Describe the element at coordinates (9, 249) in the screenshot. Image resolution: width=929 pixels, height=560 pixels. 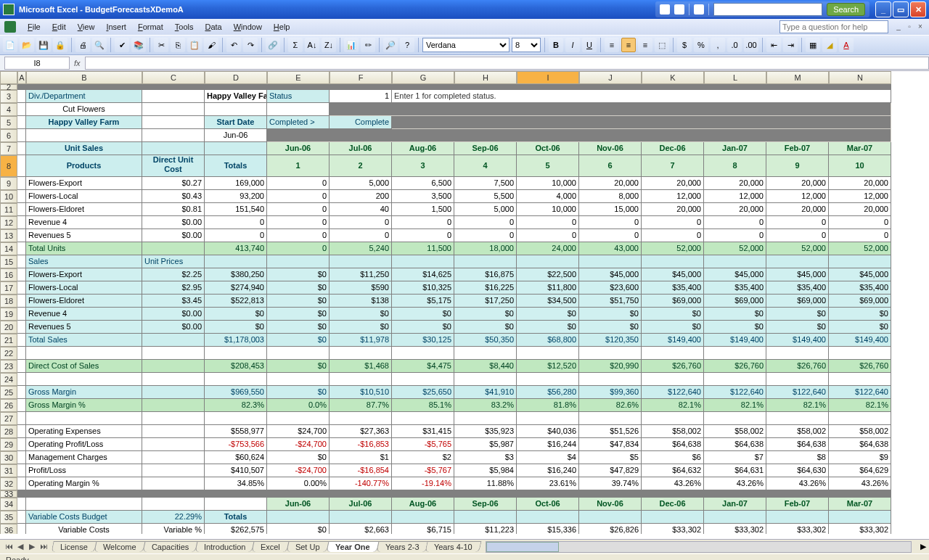
I see `row-header: 14` at that location.